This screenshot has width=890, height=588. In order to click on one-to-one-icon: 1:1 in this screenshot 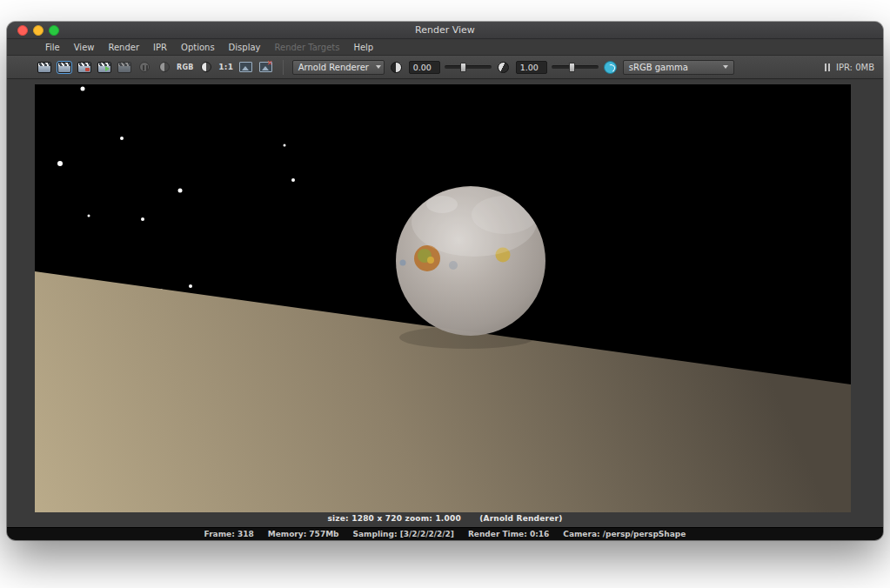, I will do `click(226, 67)`.